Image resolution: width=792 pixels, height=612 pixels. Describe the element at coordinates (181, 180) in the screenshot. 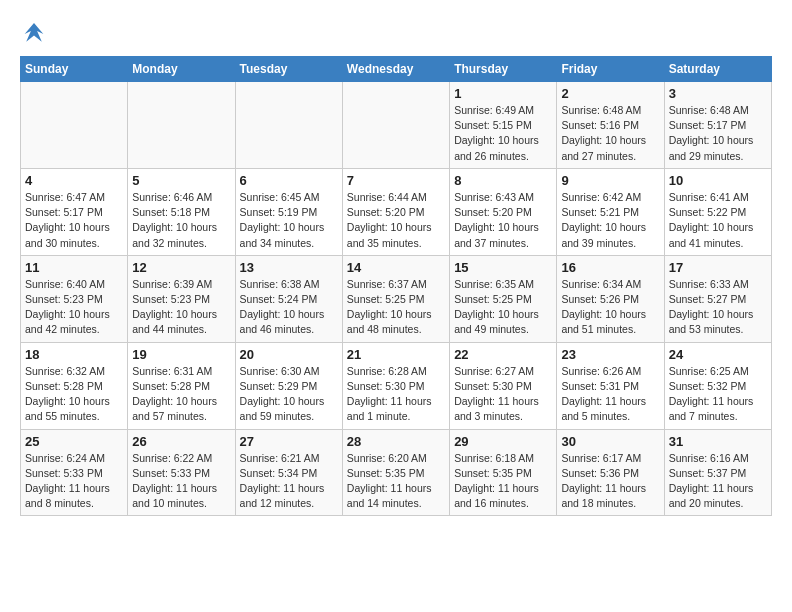

I see `day-number: 5` at that location.